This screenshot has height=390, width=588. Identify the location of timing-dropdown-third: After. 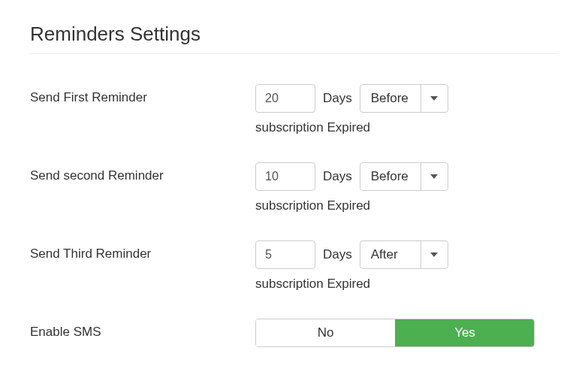
(404, 255).